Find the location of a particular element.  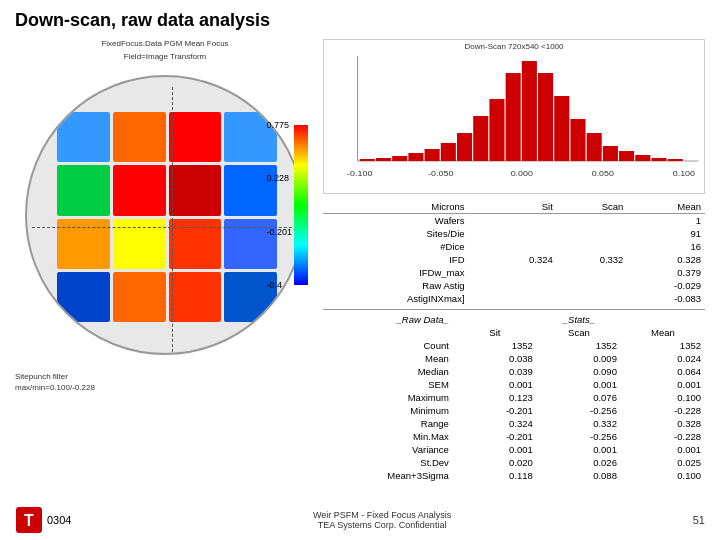

row-mean: 0.328 is located at coordinates (666, 260).